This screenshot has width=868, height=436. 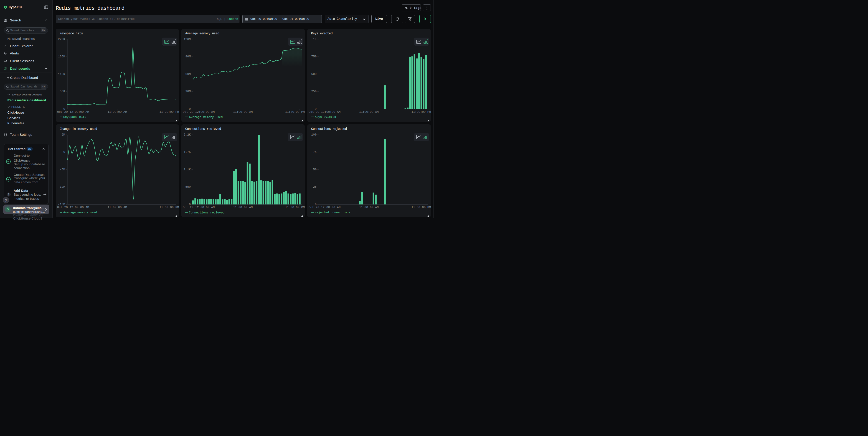 I want to click on svg-text: 110K, so click(x=61, y=74).